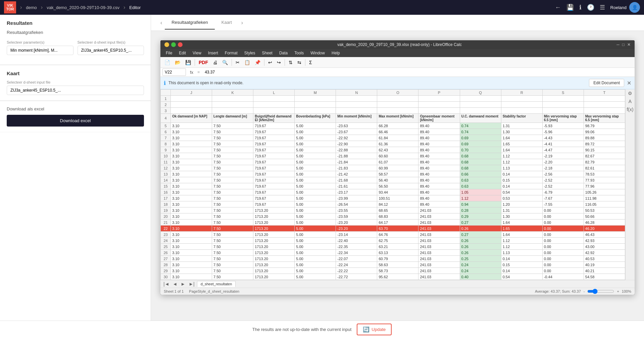 Image resolution: width=644 pixels, height=338 pixels. I want to click on table-cell: -2.20, so click(563, 162).